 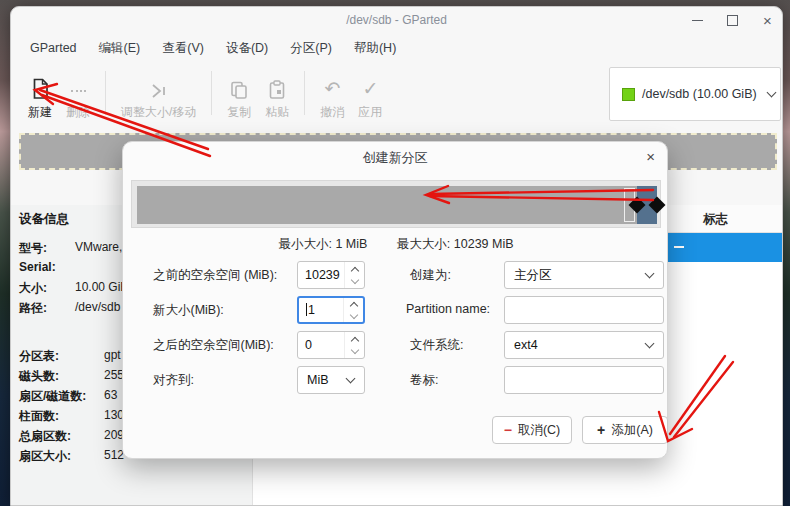 I want to click on undo-icon: ↶, so click(x=332, y=88).